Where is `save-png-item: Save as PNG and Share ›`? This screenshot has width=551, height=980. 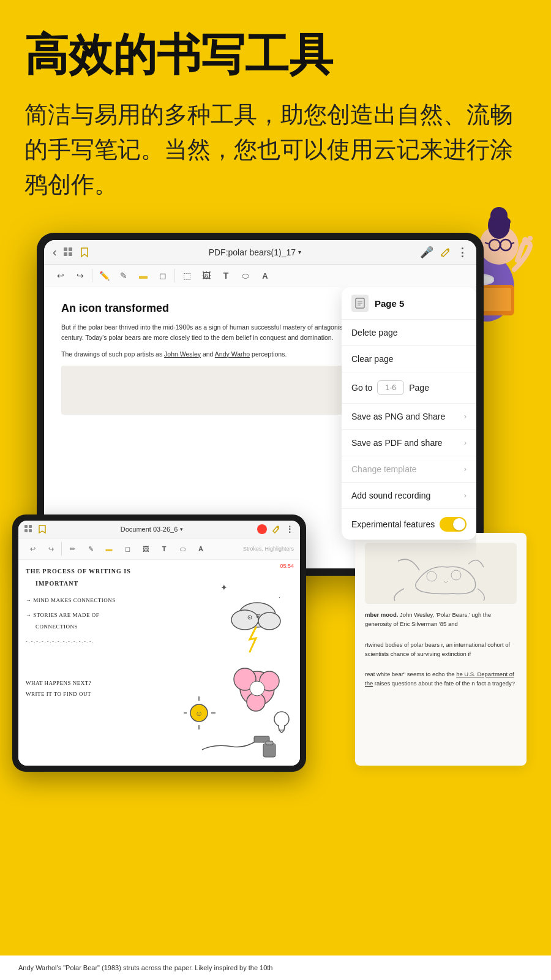 save-png-item: Save as PNG and Share › is located at coordinates (409, 417).